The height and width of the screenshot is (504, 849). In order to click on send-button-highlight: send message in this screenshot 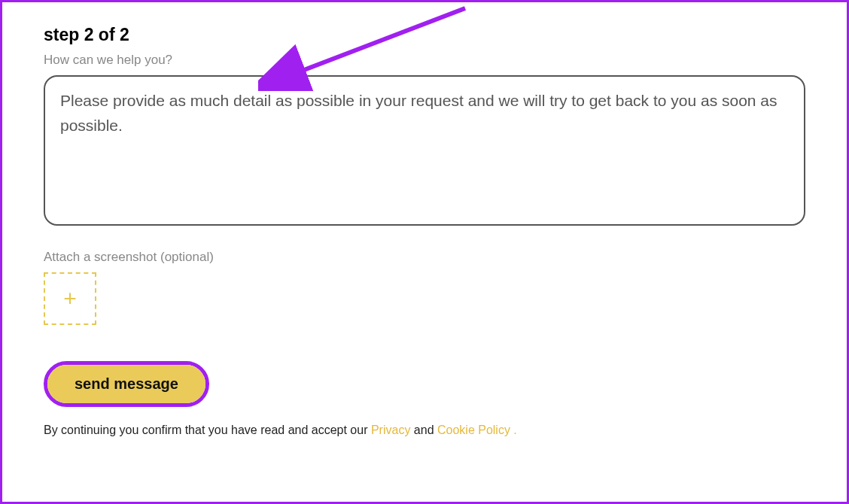, I will do `click(126, 384)`.